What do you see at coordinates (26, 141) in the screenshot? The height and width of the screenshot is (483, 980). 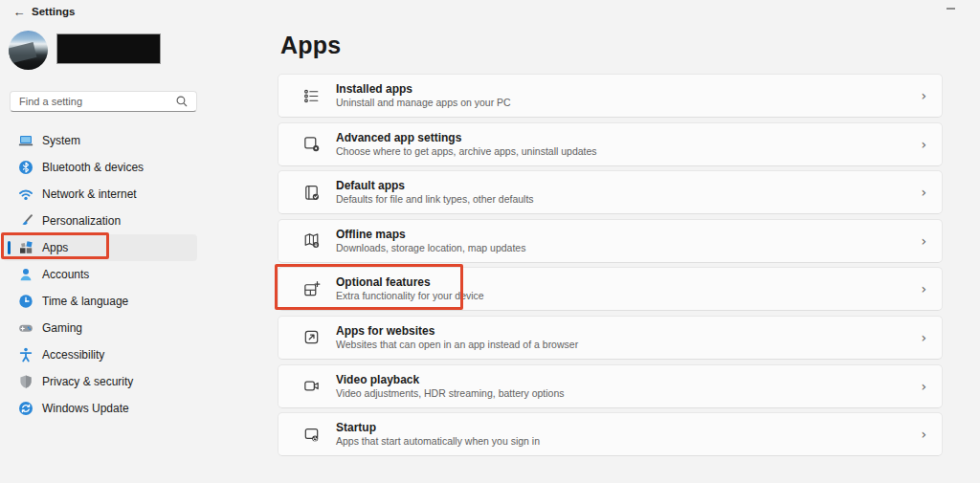 I see `system-icon` at bounding box center [26, 141].